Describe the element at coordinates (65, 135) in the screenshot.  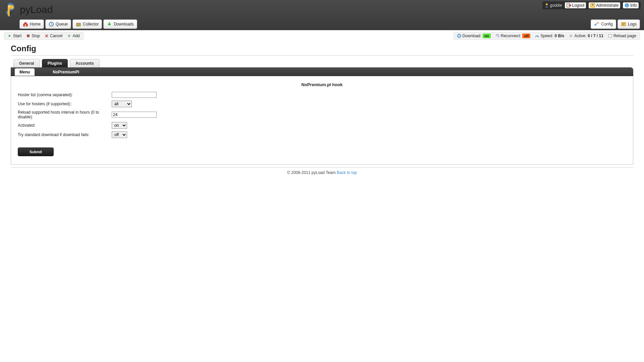
I see `label-try-standard: Try standard download if download fails:` at that location.